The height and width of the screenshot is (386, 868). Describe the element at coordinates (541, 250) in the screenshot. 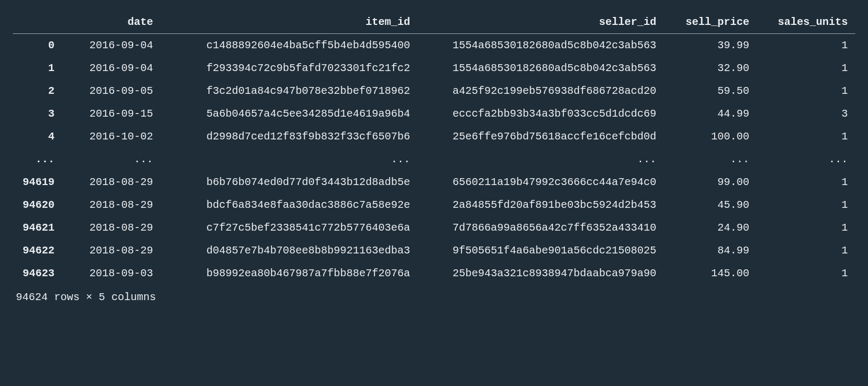

I see `cell-seller-id: 9f505651f4a6abe901a56cdc21508025` at that location.